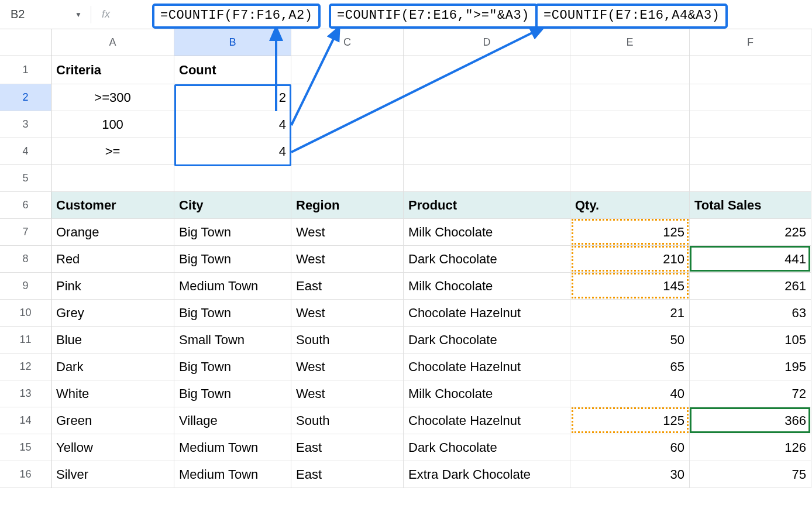 The width and height of the screenshot is (812, 508). What do you see at coordinates (487, 152) in the screenshot?
I see `cell-d4` at bounding box center [487, 152].